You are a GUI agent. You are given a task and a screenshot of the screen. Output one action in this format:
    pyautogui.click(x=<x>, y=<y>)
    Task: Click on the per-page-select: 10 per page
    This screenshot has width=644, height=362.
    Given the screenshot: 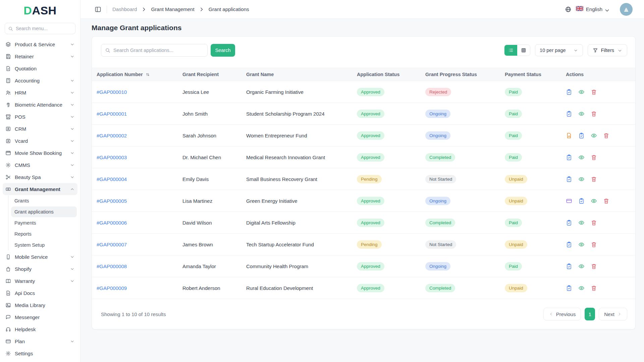 What is the action you would take?
    pyautogui.click(x=559, y=50)
    